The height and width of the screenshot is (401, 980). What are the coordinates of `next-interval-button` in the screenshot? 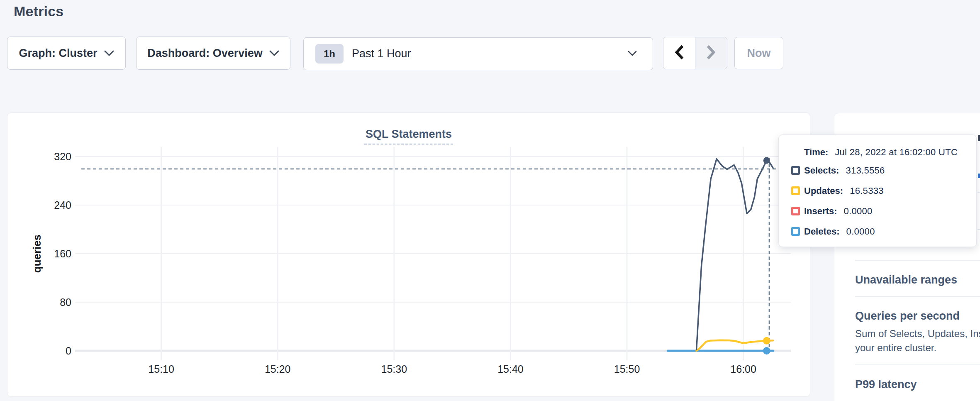 It's located at (711, 53).